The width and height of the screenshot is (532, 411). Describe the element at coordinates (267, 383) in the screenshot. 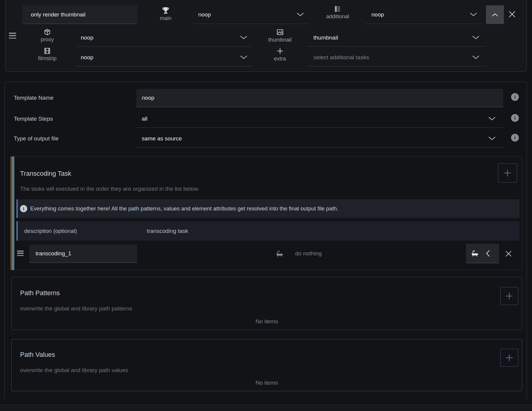

I see `path-values-empty: No items` at that location.